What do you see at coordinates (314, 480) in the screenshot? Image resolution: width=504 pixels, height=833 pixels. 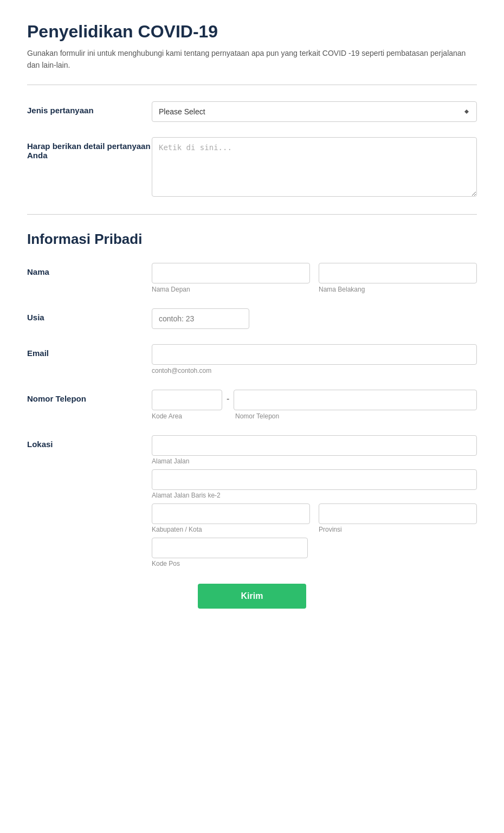 I see `street-address2-input` at bounding box center [314, 480].